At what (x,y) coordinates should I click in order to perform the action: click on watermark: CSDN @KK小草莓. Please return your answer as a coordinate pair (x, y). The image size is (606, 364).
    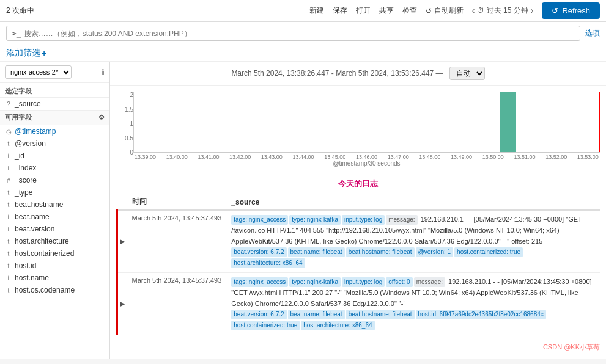
    Looking at the image, I should click on (358, 347).